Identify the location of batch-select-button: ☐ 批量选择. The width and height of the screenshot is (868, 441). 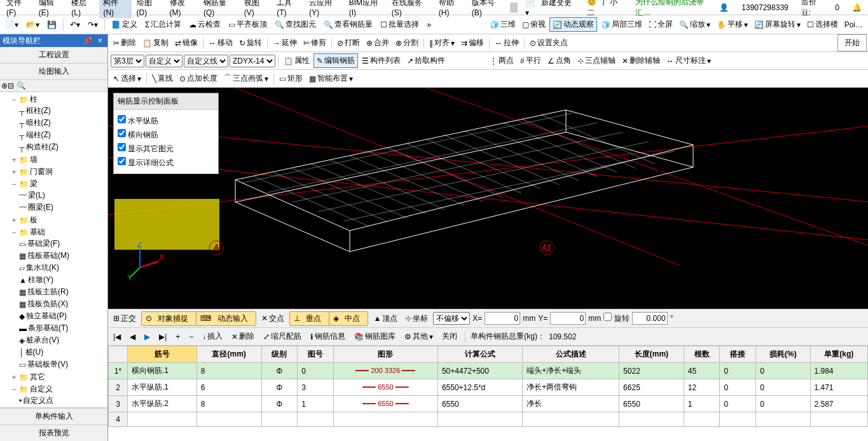
(399, 24).